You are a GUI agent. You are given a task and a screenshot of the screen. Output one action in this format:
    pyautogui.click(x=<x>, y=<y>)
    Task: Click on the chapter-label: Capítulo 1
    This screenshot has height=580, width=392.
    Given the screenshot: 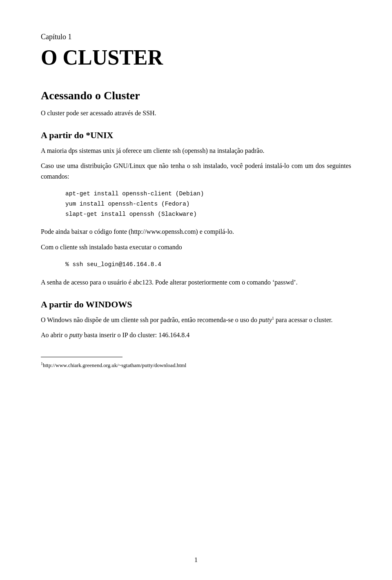 What is the action you would take?
    pyautogui.click(x=196, y=37)
    